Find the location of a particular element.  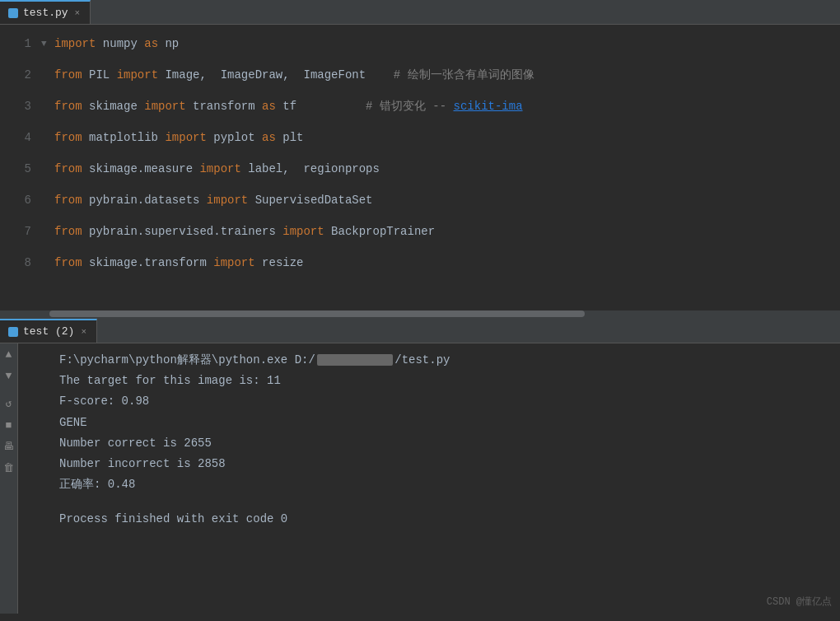

console-line-accuracy: 正确率: 0.48 is located at coordinates (445, 484).